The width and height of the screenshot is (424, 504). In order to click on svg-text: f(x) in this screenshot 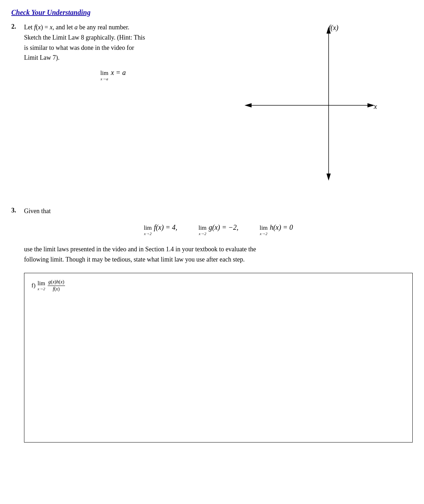, I will do `click(334, 28)`.